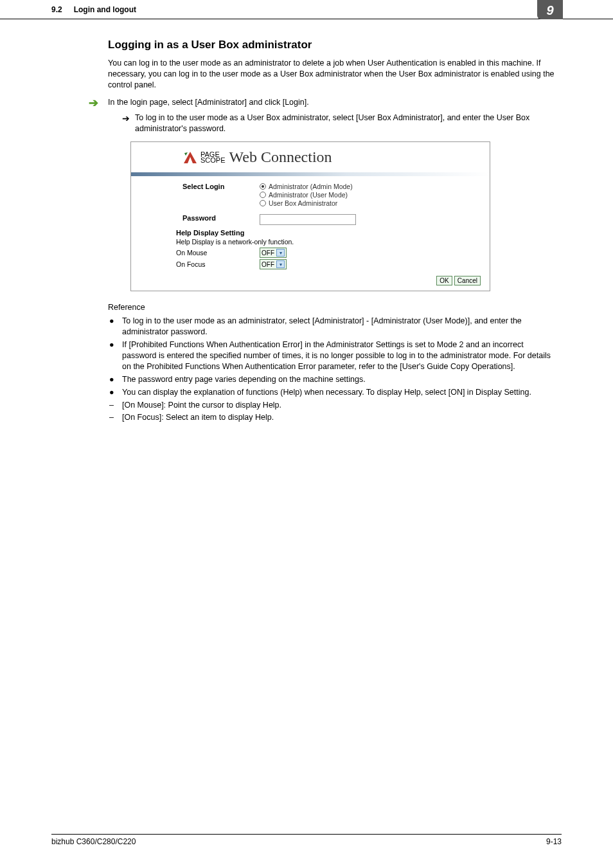 Image resolution: width=613 pixels, height=868 pixels. What do you see at coordinates (202, 405) in the screenshot?
I see `subref-text: [On Mouse]: Point the cursor to display …` at bounding box center [202, 405].